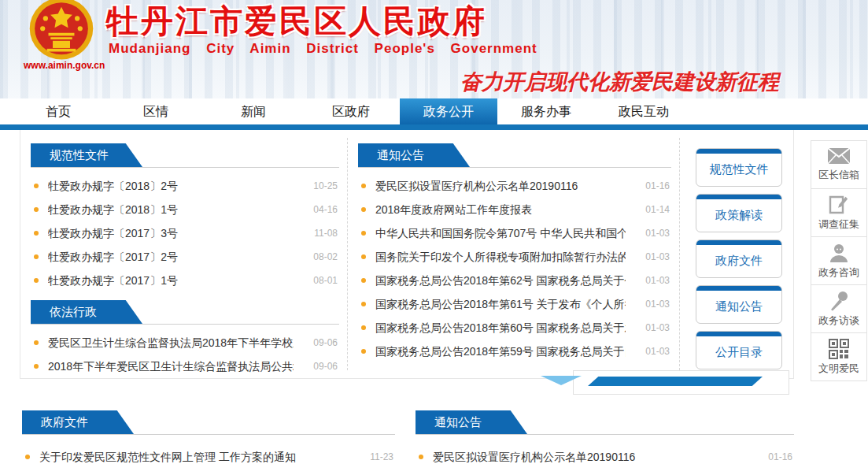  What do you see at coordinates (739, 350) in the screenshot?
I see `quick-link-button: 公开目录` at bounding box center [739, 350].